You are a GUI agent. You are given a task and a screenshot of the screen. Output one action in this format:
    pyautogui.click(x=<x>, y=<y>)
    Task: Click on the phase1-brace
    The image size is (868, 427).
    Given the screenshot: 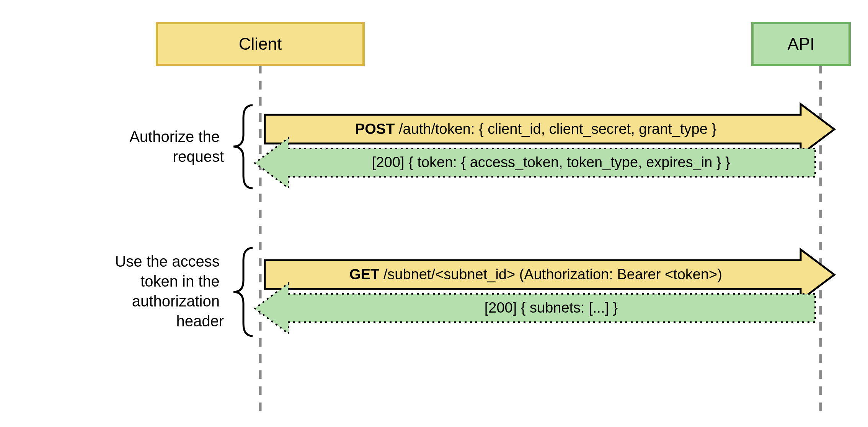 What is the action you would take?
    pyautogui.click(x=243, y=147)
    